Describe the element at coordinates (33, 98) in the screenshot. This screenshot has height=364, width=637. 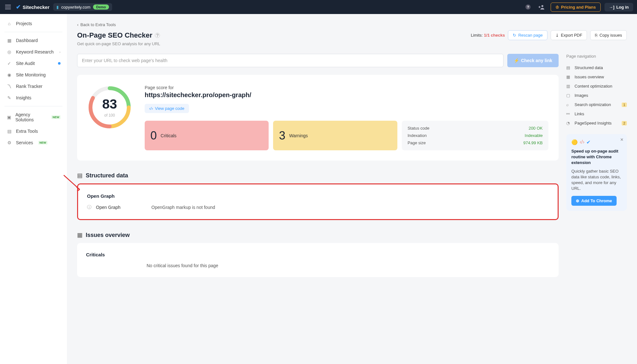
I see `sidebar-insights: ✎ Insights` at that location.